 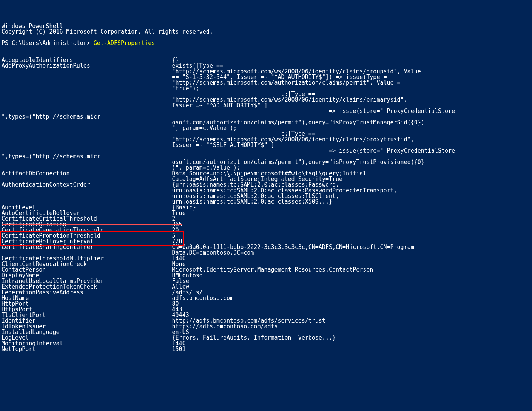 What do you see at coordinates (179, 349) in the screenshot?
I see `prop-value: 1501` at bounding box center [179, 349].